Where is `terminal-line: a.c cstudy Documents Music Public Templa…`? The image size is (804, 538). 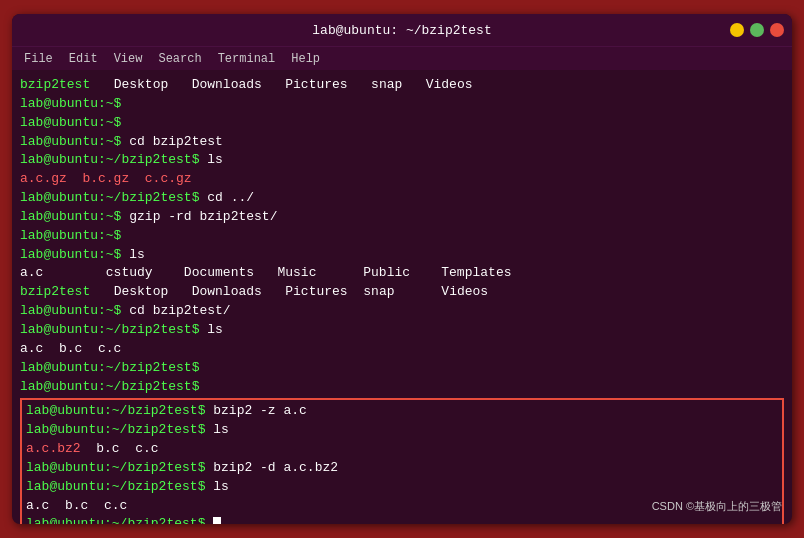
terminal-line: a.c cstudy Documents Music Public Templa… is located at coordinates (402, 274).